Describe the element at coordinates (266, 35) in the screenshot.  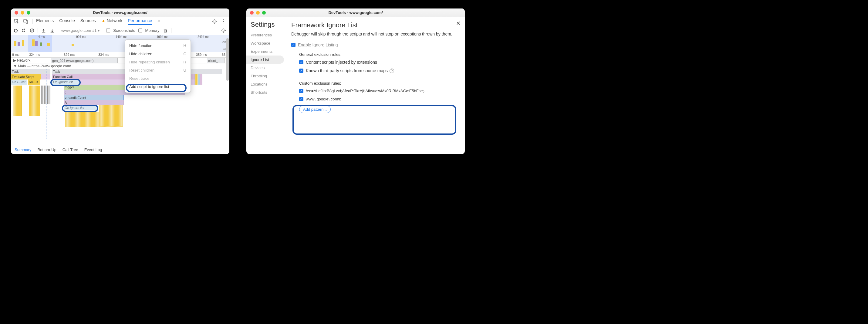
I see `nav-preferences: Preferences` at that location.